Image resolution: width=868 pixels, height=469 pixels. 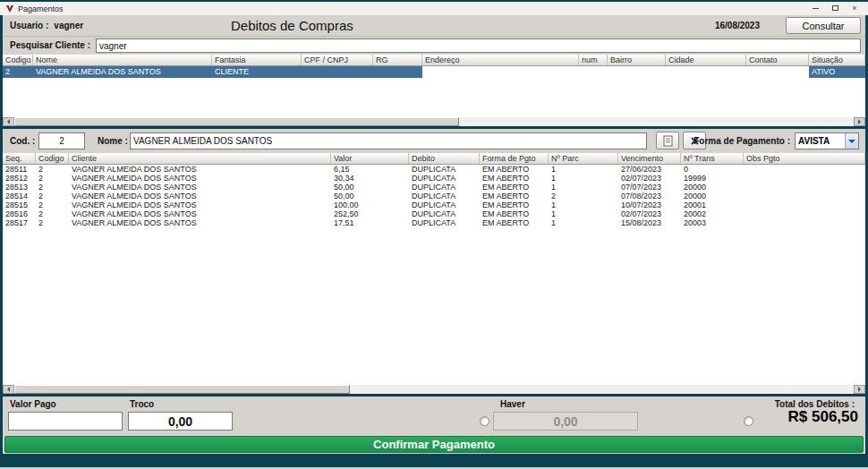 What do you see at coordinates (434, 141) in the screenshot?
I see `detail-bar: Cod. : Nome : Forma de Pagamento : AVIST…` at bounding box center [434, 141].